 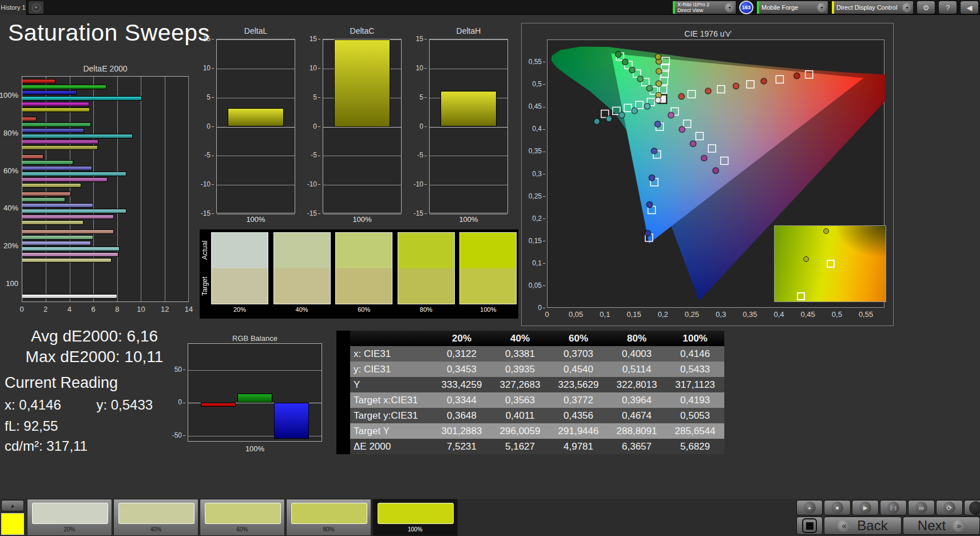 I want to click on table-cell: 0,4356, so click(x=578, y=415).